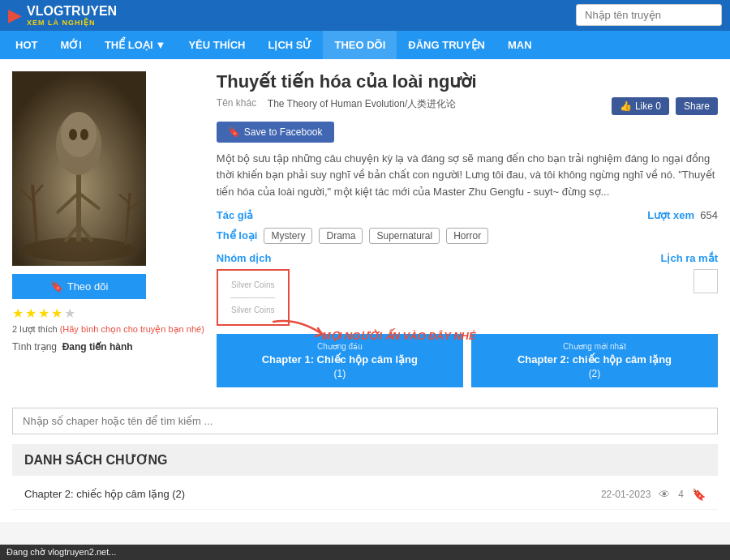  What do you see at coordinates (31, 313) in the screenshot?
I see `star-2: ★` at bounding box center [31, 313].